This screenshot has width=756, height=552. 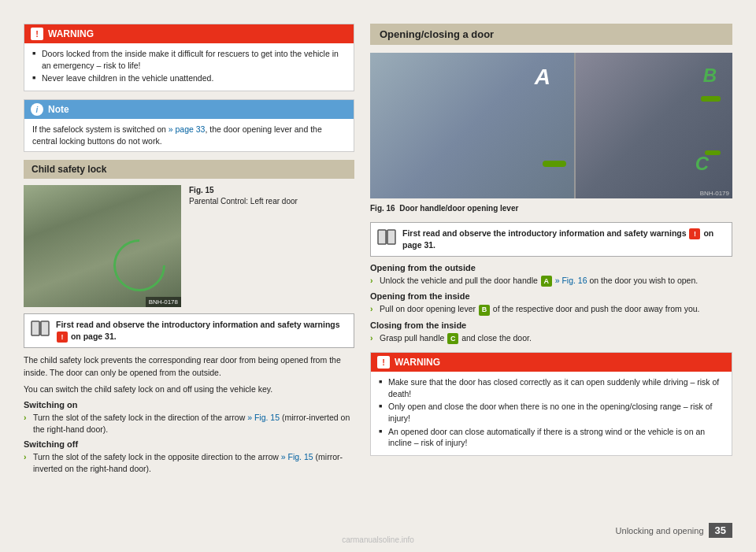 I want to click on child-safety-image: BNH-0178, so click(x=102, y=246).